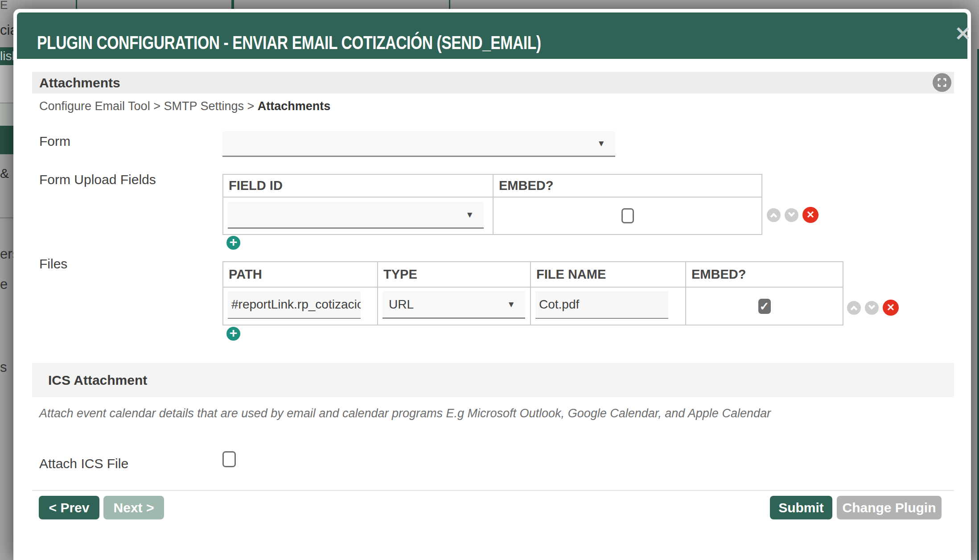  What do you see at coordinates (294, 305) in the screenshot?
I see `path-input: #reportLink.rp_cotizacio` at bounding box center [294, 305].